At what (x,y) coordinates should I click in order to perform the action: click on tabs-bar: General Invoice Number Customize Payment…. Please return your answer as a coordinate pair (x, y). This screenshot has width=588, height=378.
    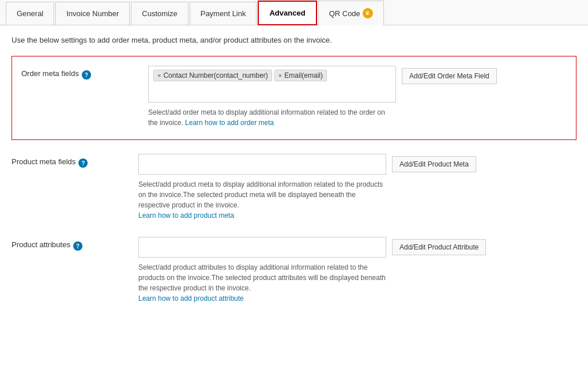
    Looking at the image, I should click on (294, 13).